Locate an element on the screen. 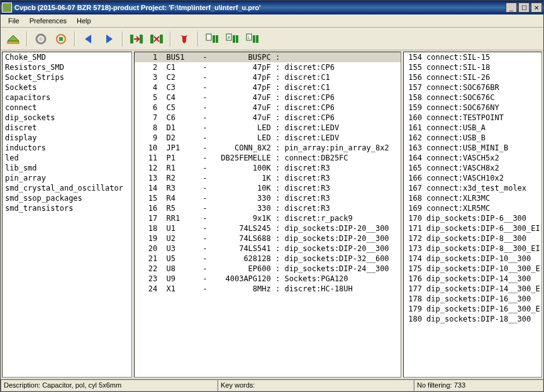 This screenshot has width=544, height=392. component-row: 16 R5 - 330 : discret:R3 is located at coordinates (268, 208).